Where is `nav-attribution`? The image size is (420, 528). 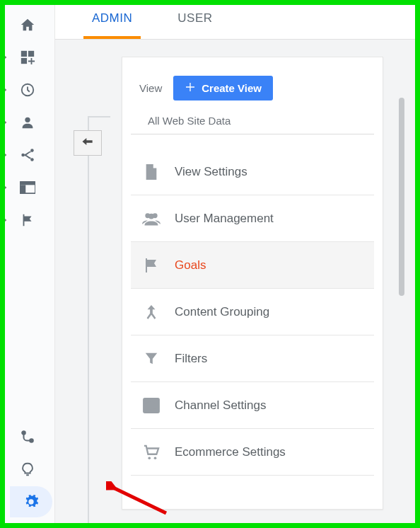
nav-attribution is located at coordinates (27, 437).